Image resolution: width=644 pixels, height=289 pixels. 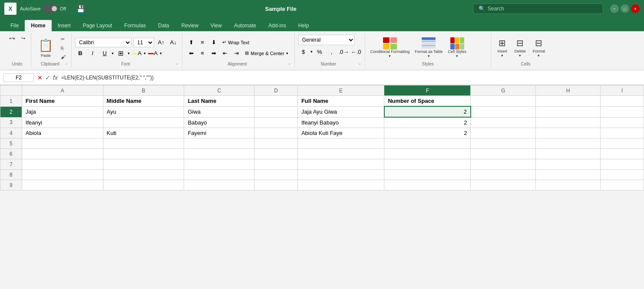 What do you see at coordinates (502, 48) in the screenshot?
I see `insert-button: ⊞ Insert ▾` at bounding box center [502, 48].